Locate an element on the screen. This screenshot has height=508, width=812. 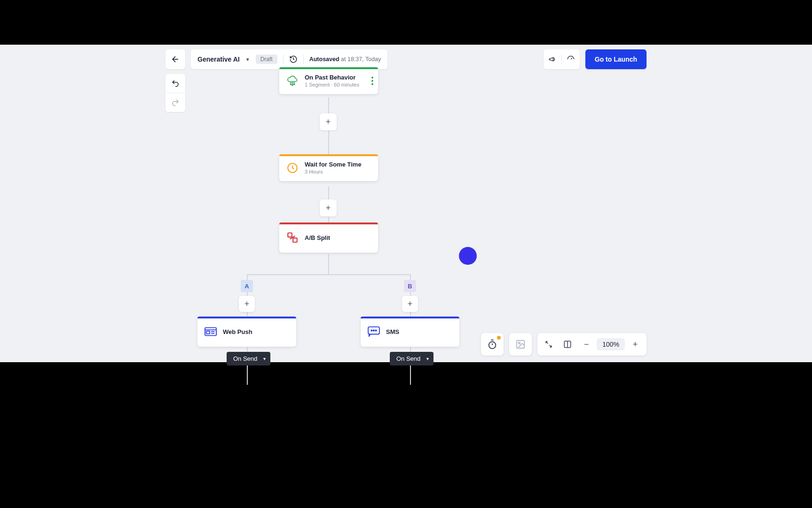
zoom-level: 100% is located at coordinates (611, 344).